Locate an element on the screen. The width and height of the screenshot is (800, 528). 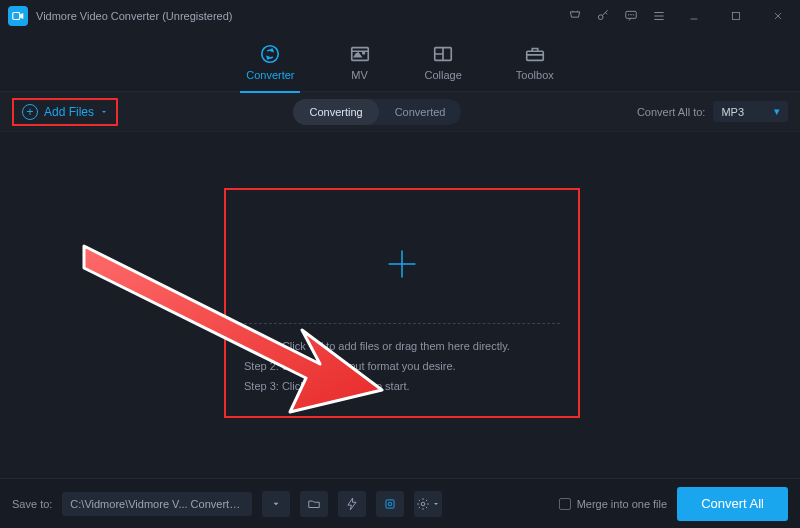
chevron-down-icon is located at coordinates (104, 112).